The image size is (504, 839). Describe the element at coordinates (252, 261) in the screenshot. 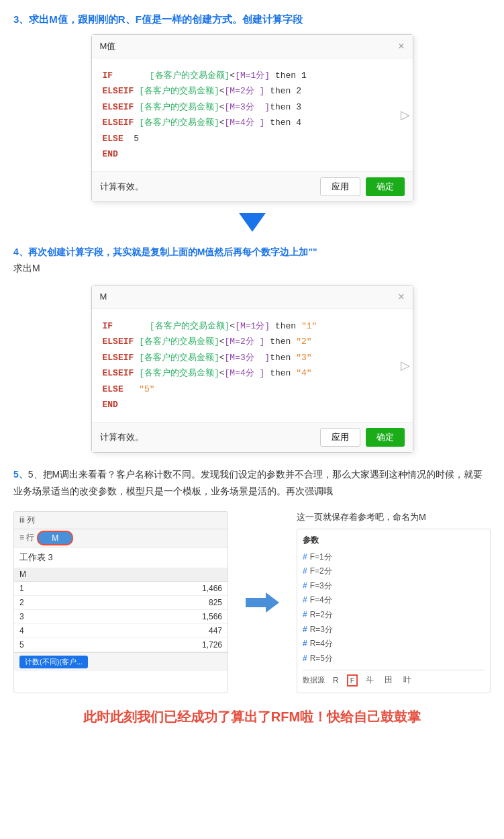

I see `section4-title: 4、再次创建计算字段，其实就是复制上面的M值然后再每个数字边上加"" 求出M` at that location.